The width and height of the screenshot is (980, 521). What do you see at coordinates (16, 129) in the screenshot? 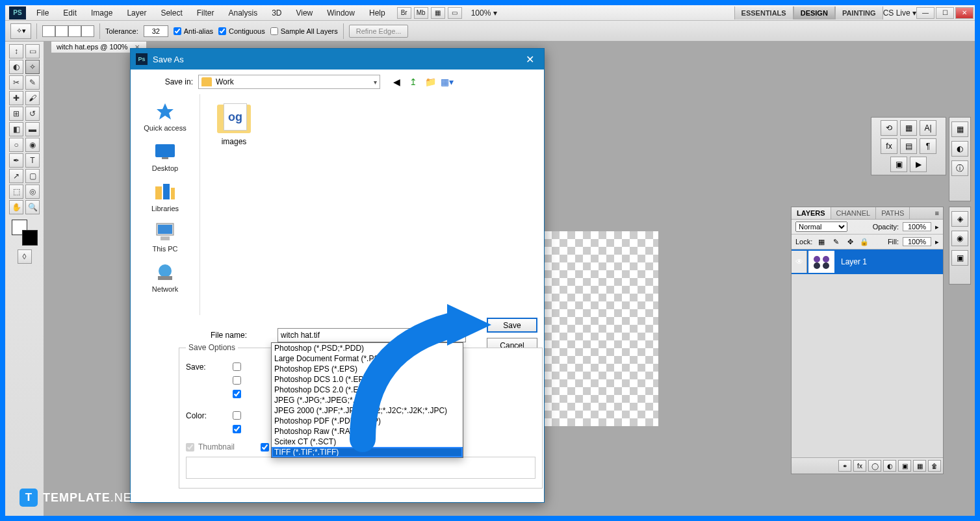
I see `eraser-tool: ◧` at bounding box center [16, 129].